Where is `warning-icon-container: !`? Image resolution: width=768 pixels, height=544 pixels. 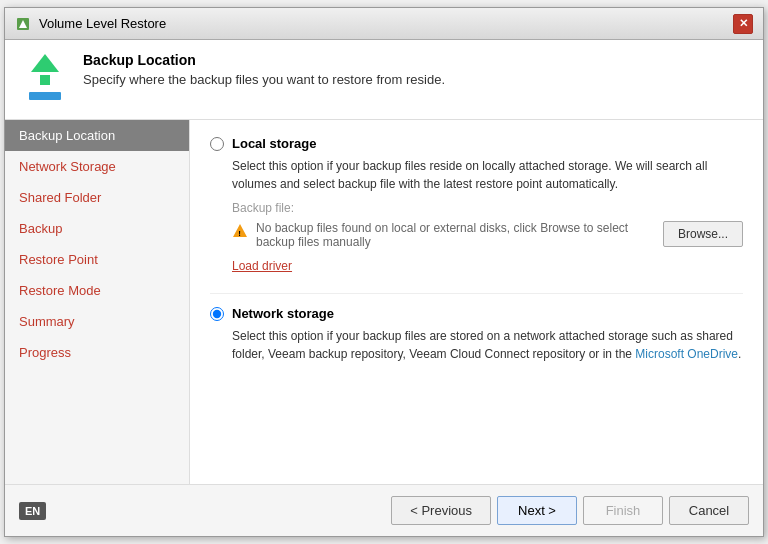 warning-icon-container: ! is located at coordinates (240, 232).